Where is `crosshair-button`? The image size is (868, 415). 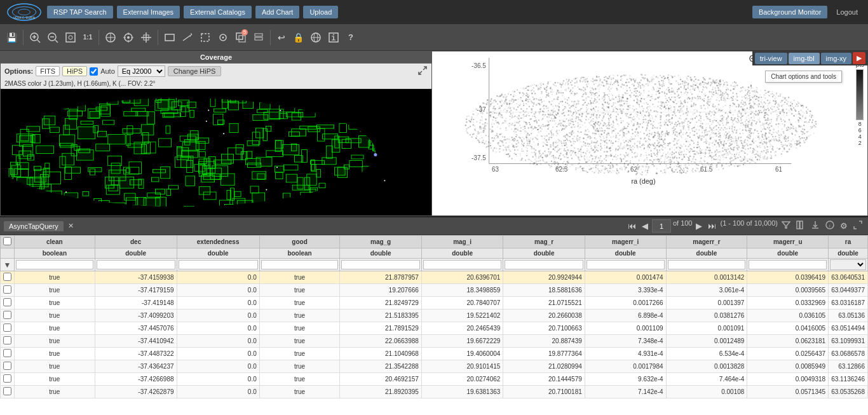 crosshair-button is located at coordinates (146, 37).